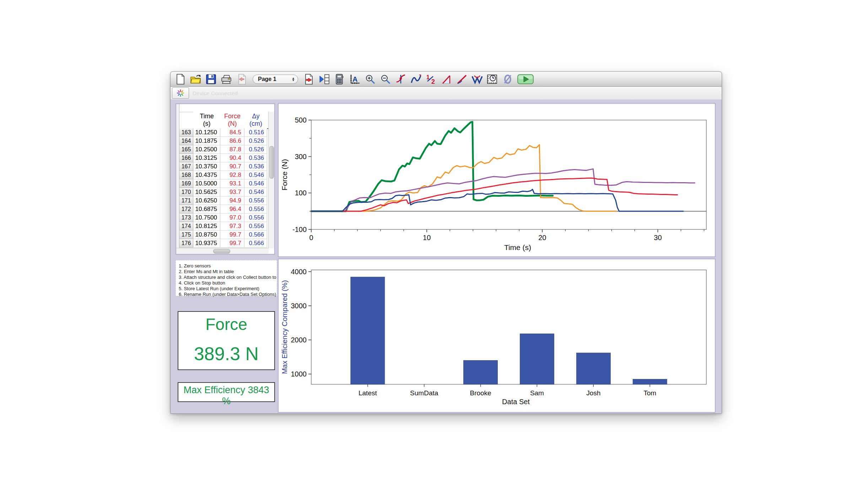 This screenshot has width=868, height=488. I want to click on row-number: 169, so click(186, 184).